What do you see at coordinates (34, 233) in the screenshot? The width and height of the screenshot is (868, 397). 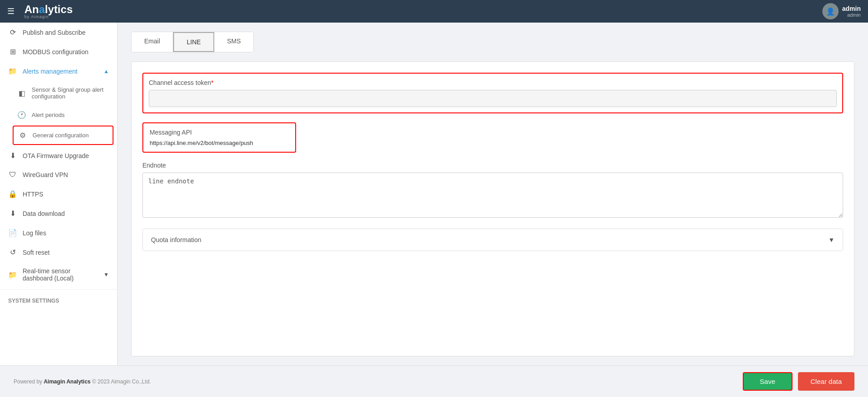 I see `sidebar-label: Log files` at bounding box center [34, 233].